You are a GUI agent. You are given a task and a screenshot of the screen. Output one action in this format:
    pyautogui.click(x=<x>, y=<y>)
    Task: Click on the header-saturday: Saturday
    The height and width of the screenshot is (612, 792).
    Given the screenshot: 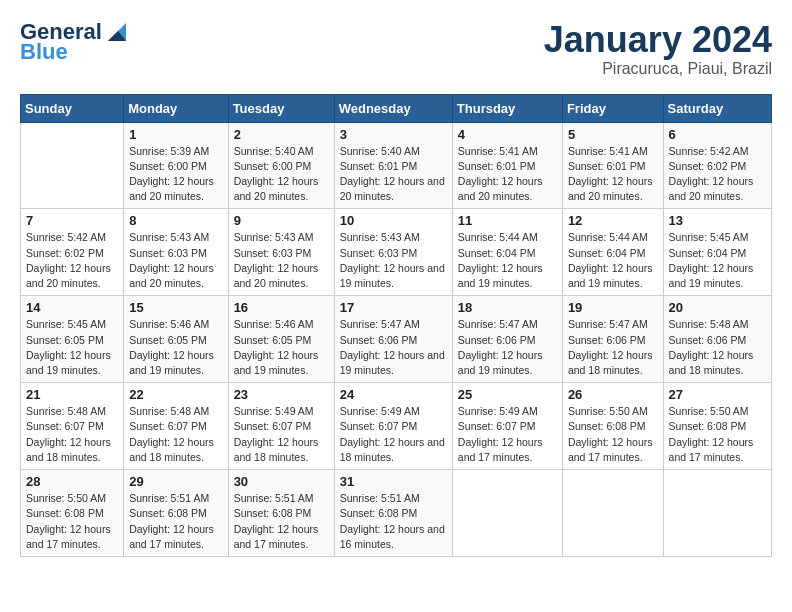 What is the action you would take?
    pyautogui.click(x=717, y=108)
    